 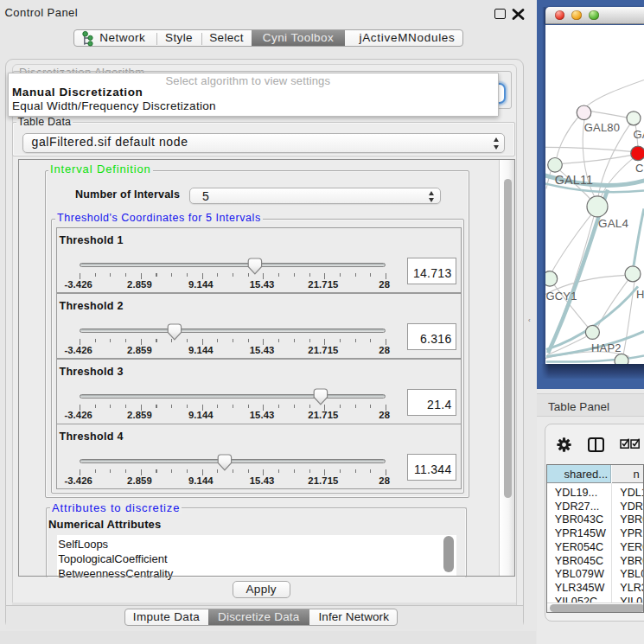 I want to click on svg-text: GAL11, so click(x=574, y=179).